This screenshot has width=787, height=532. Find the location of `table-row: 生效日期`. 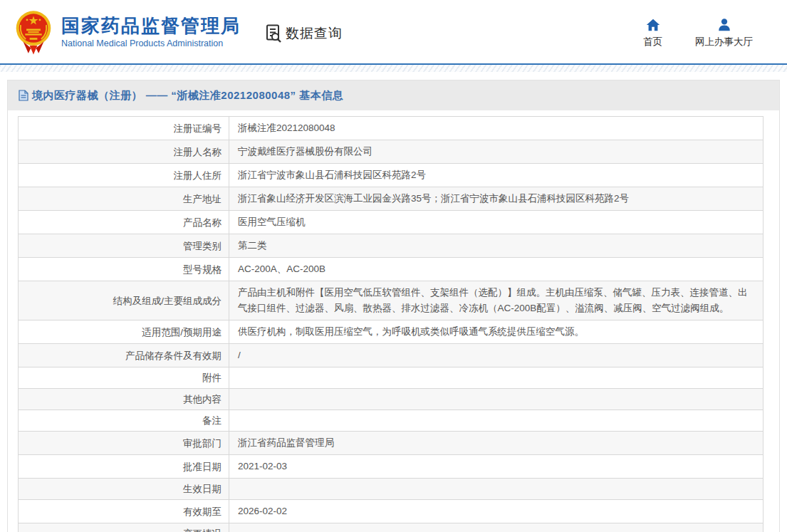

table-row: 生效日期 is located at coordinates (391, 489).